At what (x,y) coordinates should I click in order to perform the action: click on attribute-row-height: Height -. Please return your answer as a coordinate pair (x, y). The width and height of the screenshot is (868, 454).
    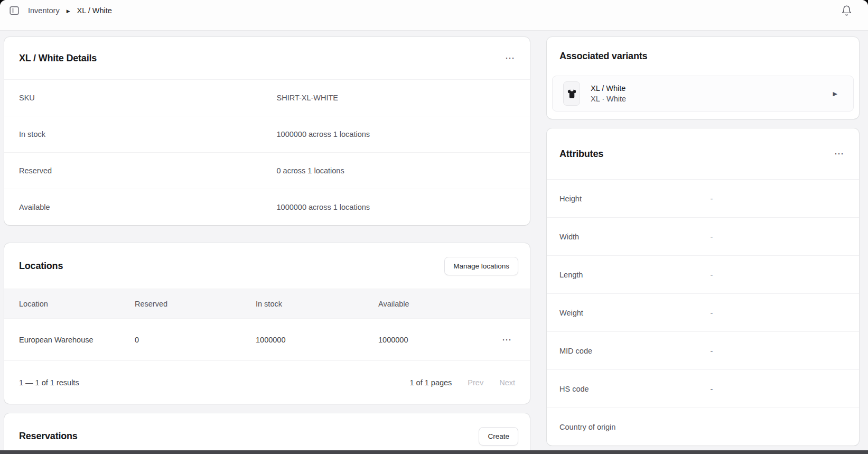
    Looking at the image, I should click on (703, 198).